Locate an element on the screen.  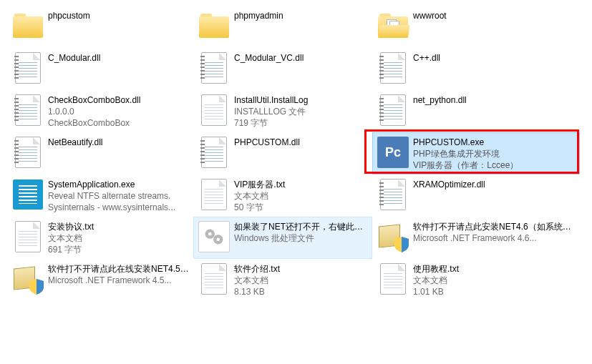
file-item: 软件打不开请点此在线安装NET4.5(当系统不支持net4.6时，...Micr… is located at coordinates (100, 280).